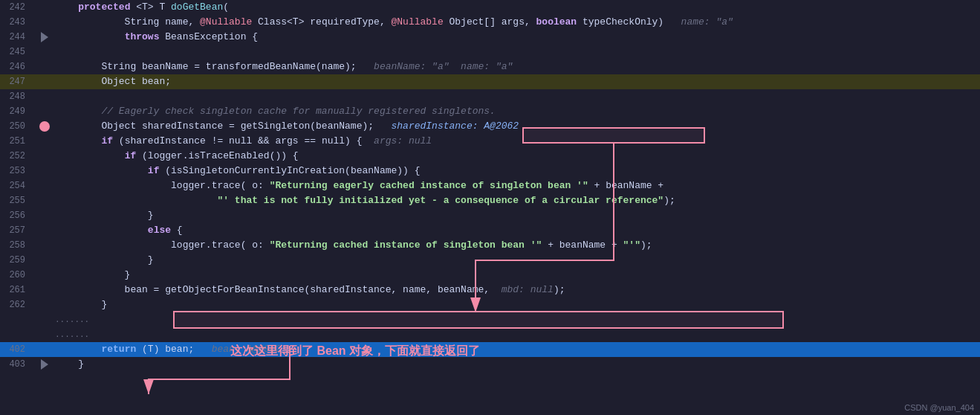 This screenshot has height=415, width=980. Describe the element at coordinates (490, 37) in the screenshot. I see `code-line: 244 throws BeansException {` at that location.